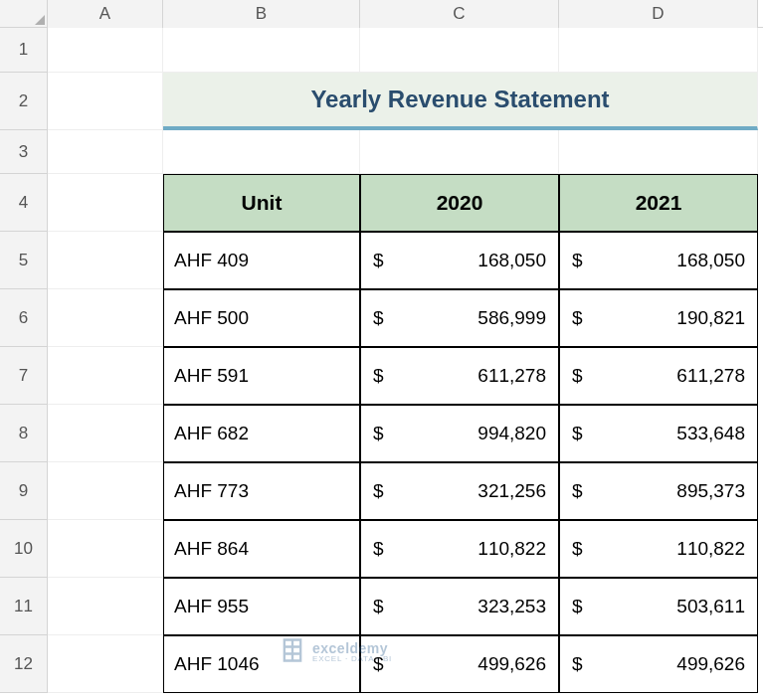  Describe the element at coordinates (24, 491) in the screenshot. I see `row-header-9: 9` at that location.